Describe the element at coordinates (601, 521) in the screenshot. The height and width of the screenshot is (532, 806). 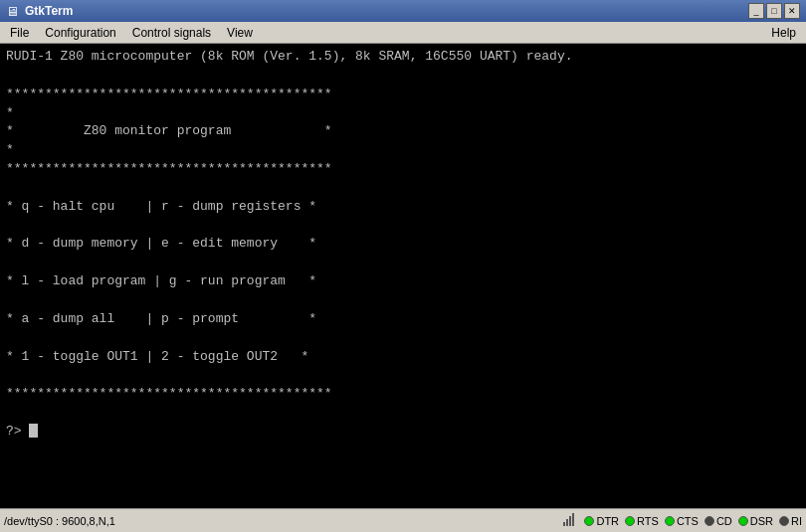
I see `signal-dtr: DTR` at that location.